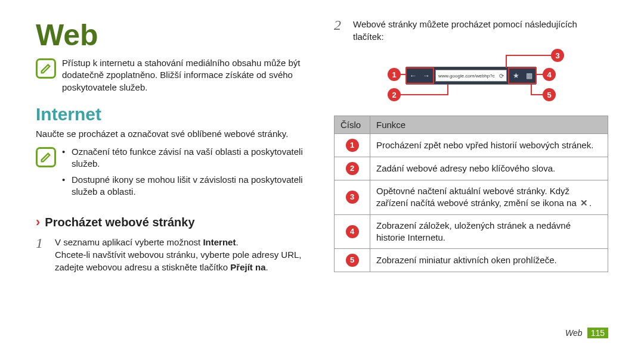 The width and height of the screenshot is (644, 349). What do you see at coordinates (352, 145) in the screenshot?
I see `row-badge: 1` at bounding box center [352, 145].